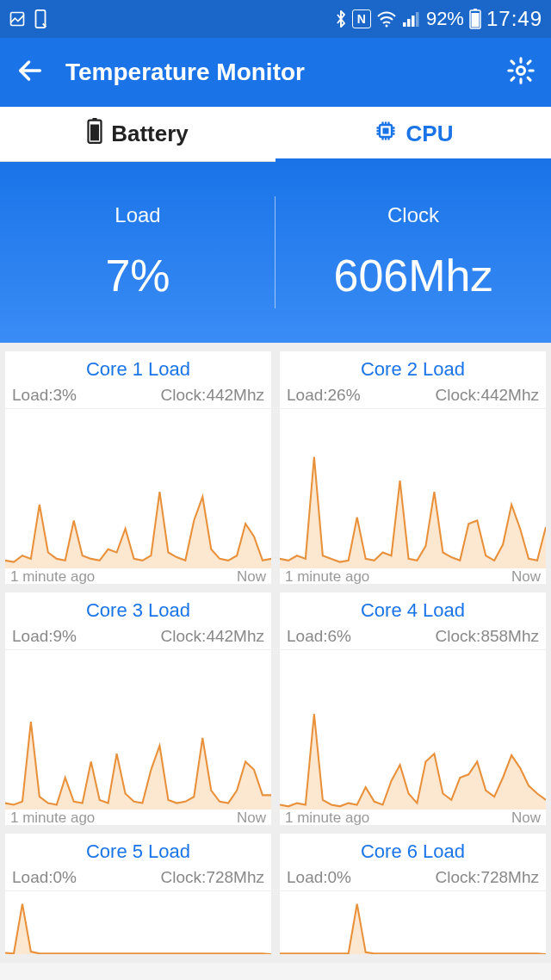 This screenshot has width=551, height=980. I want to click on page-title: Temperature Monitor, so click(276, 72).